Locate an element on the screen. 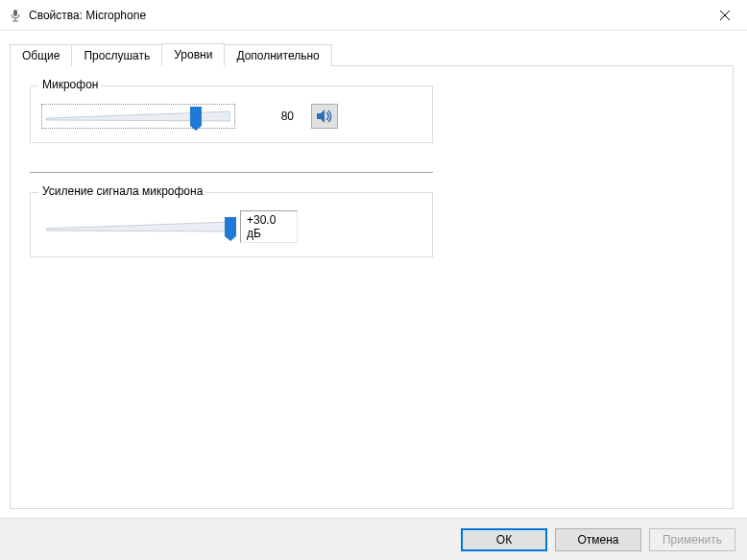 This screenshot has height=560, width=747. group-microphone: Микрофон 80 is located at coordinates (231, 114).